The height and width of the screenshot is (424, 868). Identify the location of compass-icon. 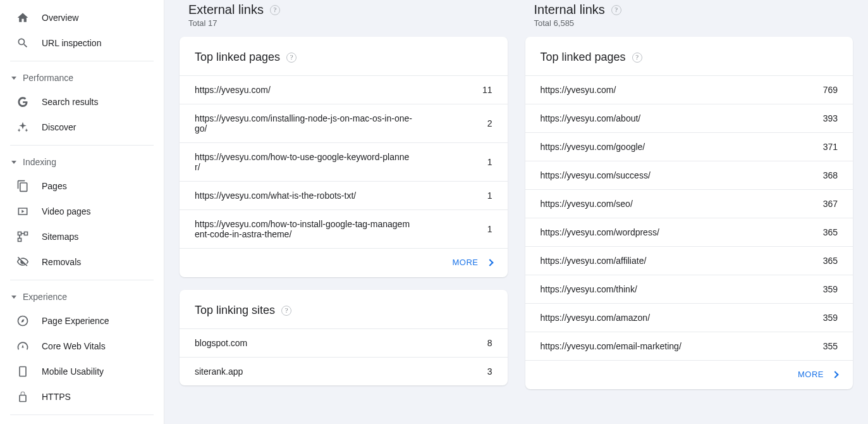
(23, 321).